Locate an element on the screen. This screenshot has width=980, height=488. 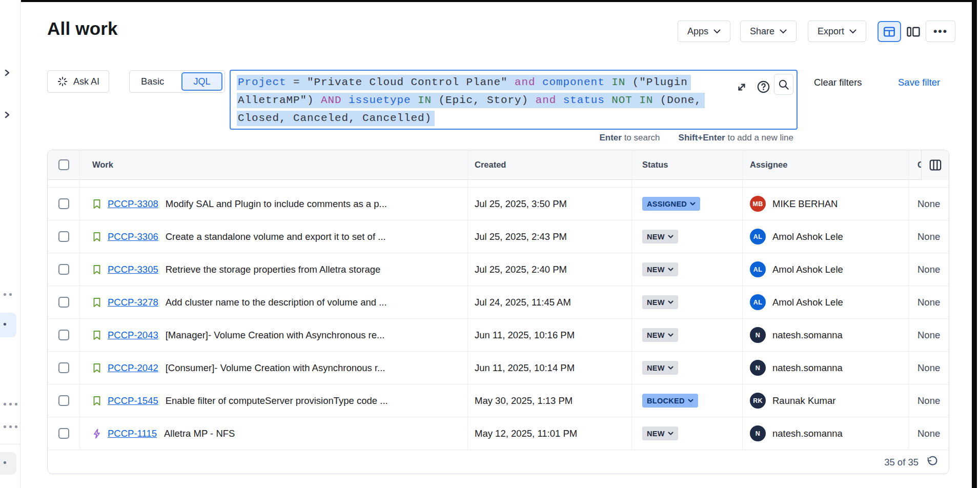
ask-ai-button: Ask AI is located at coordinates (78, 82).